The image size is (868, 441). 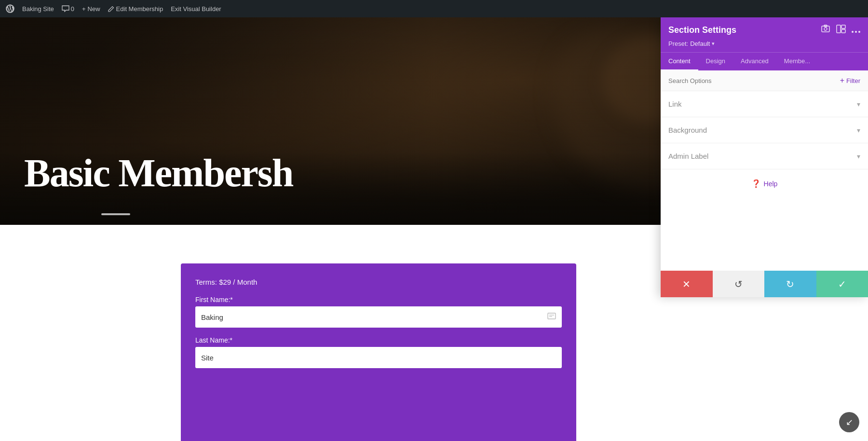 I want to click on comment-count: 0, so click(x=68, y=9).